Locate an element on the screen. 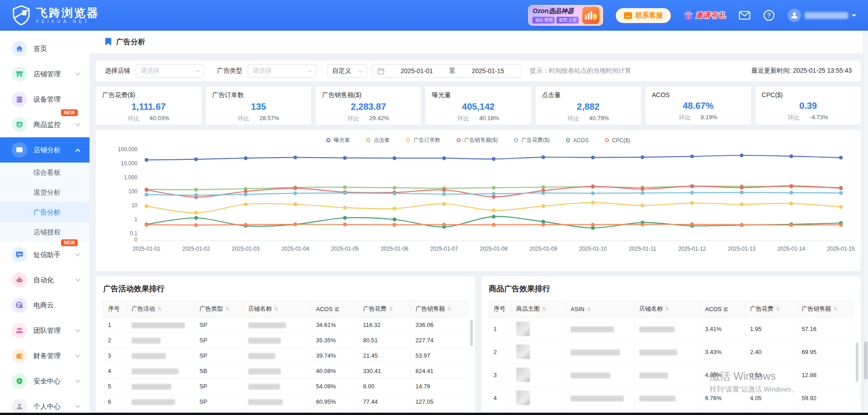 Image resolution: width=868 pixels, height=415 pixels. sidebar-item-product-monitor: 商品监控NEW is located at coordinates (45, 125).